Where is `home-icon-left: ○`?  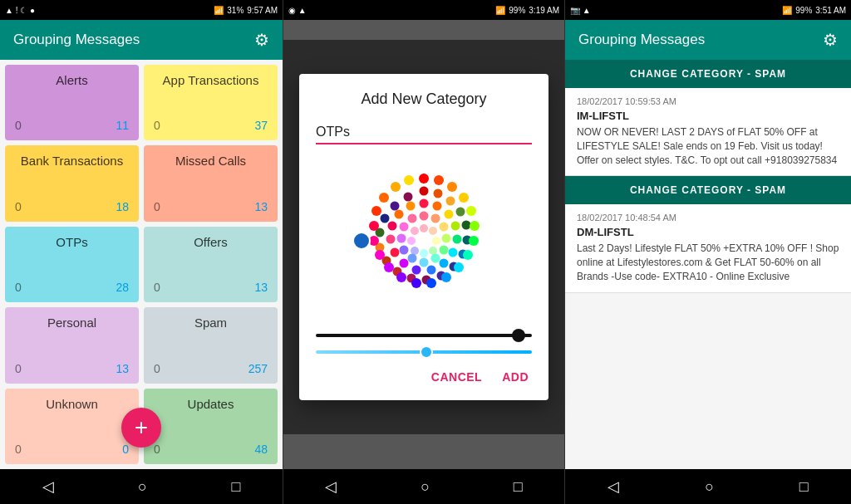 home-icon-left: ○ is located at coordinates (143, 487).